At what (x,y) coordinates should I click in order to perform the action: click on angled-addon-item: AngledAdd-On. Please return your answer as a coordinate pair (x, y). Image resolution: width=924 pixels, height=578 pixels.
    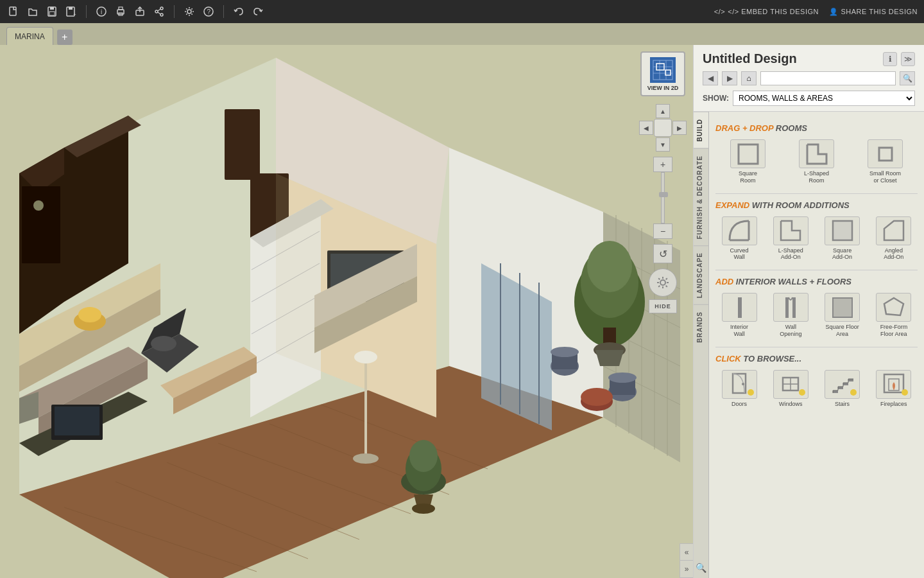
    Looking at the image, I should click on (894, 239).